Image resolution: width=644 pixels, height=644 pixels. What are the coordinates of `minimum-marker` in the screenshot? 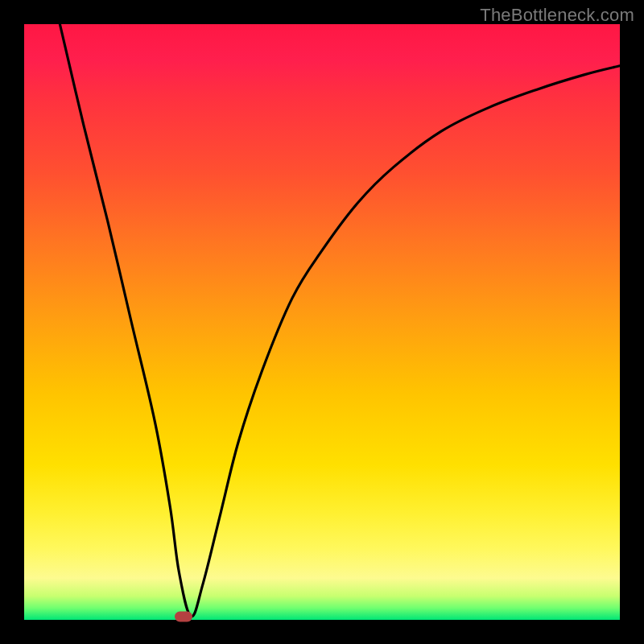 It's located at (184, 617).